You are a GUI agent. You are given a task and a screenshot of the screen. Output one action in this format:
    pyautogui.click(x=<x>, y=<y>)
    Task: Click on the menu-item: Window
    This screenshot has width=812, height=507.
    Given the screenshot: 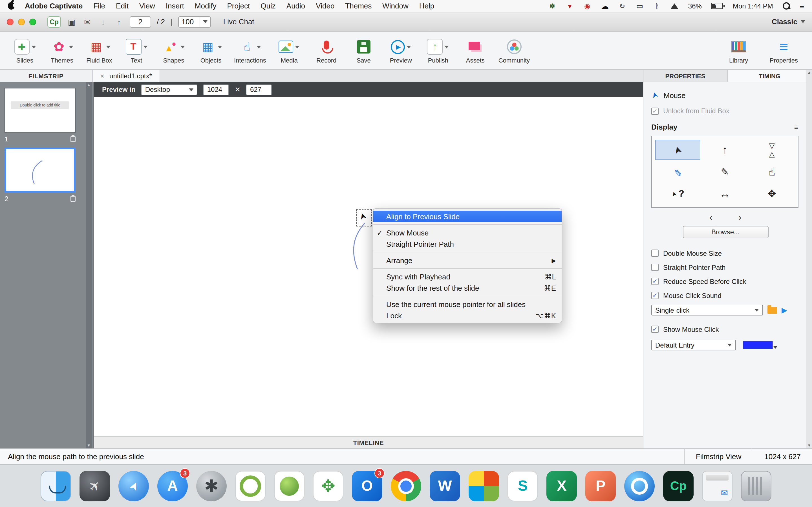 What is the action you would take?
    pyautogui.click(x=395, y=6)
    